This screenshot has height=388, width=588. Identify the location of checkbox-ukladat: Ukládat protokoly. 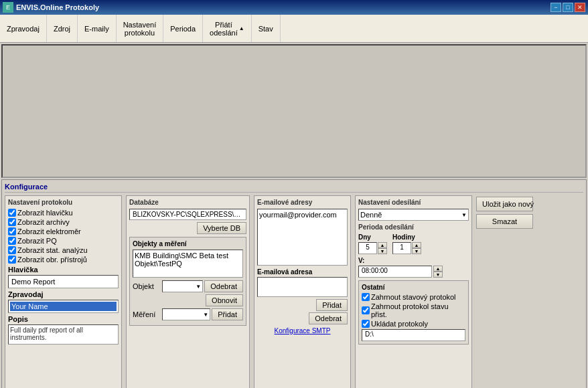
(414, 324).